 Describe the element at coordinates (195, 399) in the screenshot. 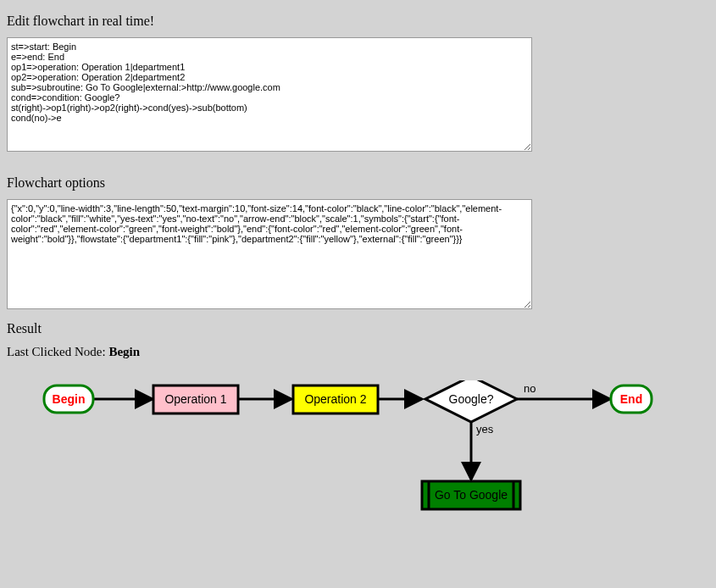

I see `svg-text: Operation 1` at that location.